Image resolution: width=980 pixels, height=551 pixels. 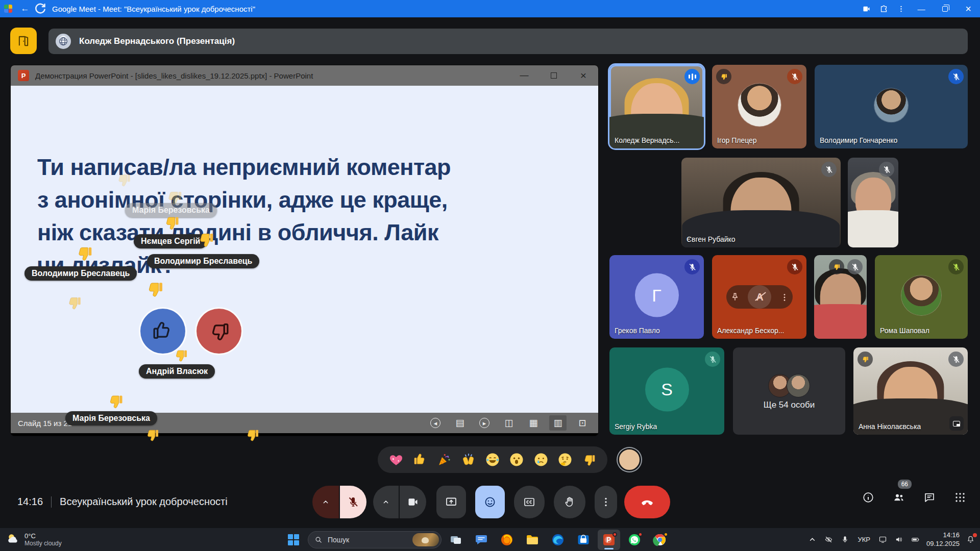 What do you see at coordinates (583, 540) in the screenshot?
I see `taskbar-store-icon` at bounding box center [583, 540].